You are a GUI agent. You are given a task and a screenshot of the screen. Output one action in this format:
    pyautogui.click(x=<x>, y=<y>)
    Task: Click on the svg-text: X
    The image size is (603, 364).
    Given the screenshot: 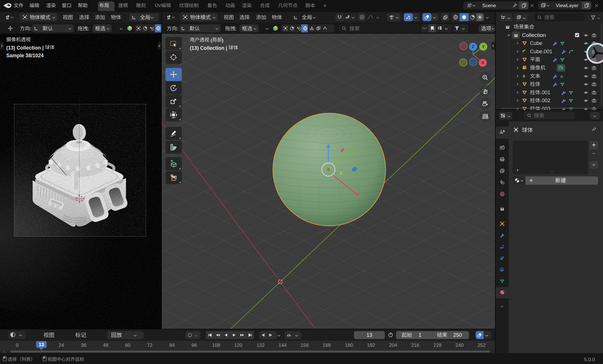 What is the action you would take?
    pyautogui.click(x=483, y=63)
    